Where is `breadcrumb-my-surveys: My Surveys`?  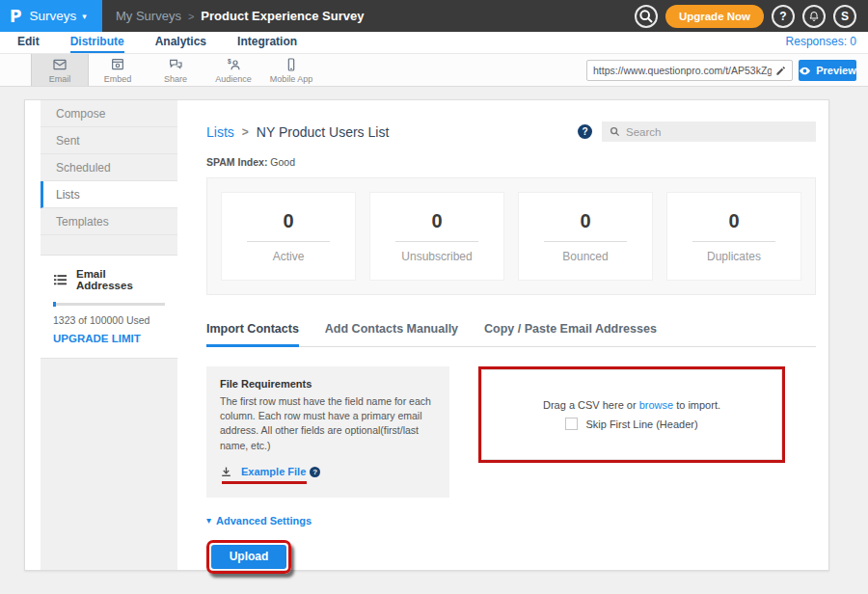 breadcrumb-my-surveys: My Surveys is located at coordinates (149, 15).